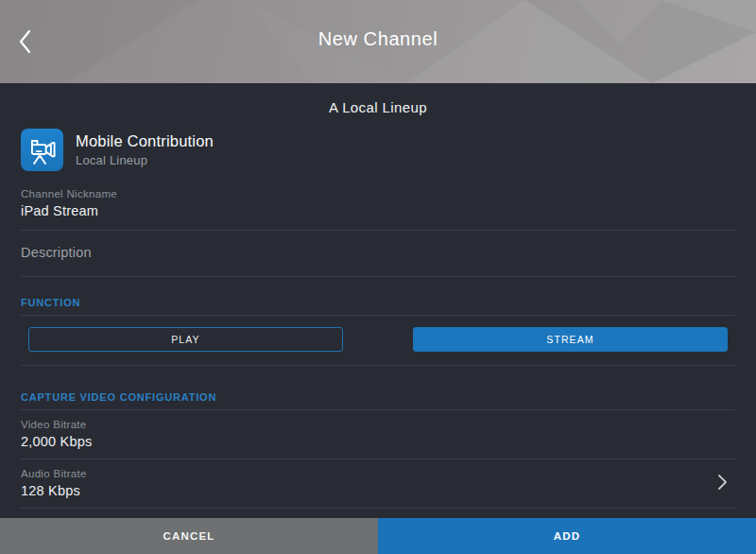 The image size is (756, 554). What do you see at coordinates (378, 401) in the screenshot?
I see `capture-section-label: CAPTURE VIDEO CONFIGURATION` at bounding box center [378, 401].